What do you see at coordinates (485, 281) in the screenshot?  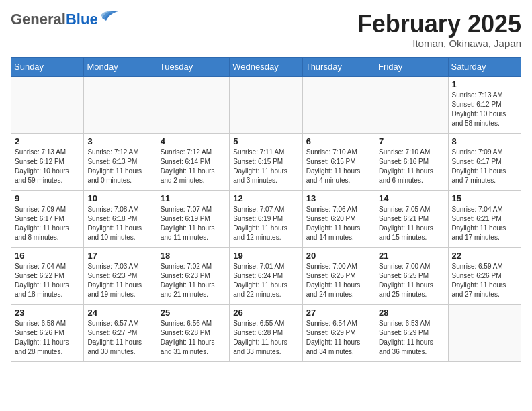 I see `day-info: Sunrise: 6:59 AMSunset: 6:26 PMDaylight:…` at bounding box center [485, 281].